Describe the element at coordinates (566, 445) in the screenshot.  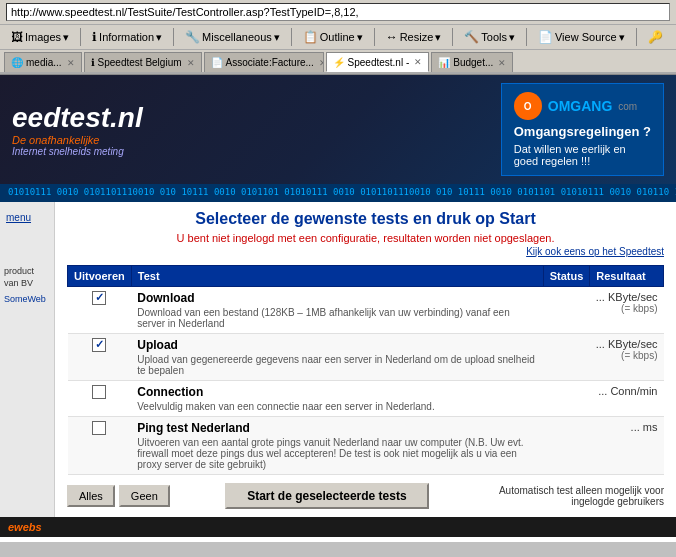
I see `status-cell-ping` at that location.